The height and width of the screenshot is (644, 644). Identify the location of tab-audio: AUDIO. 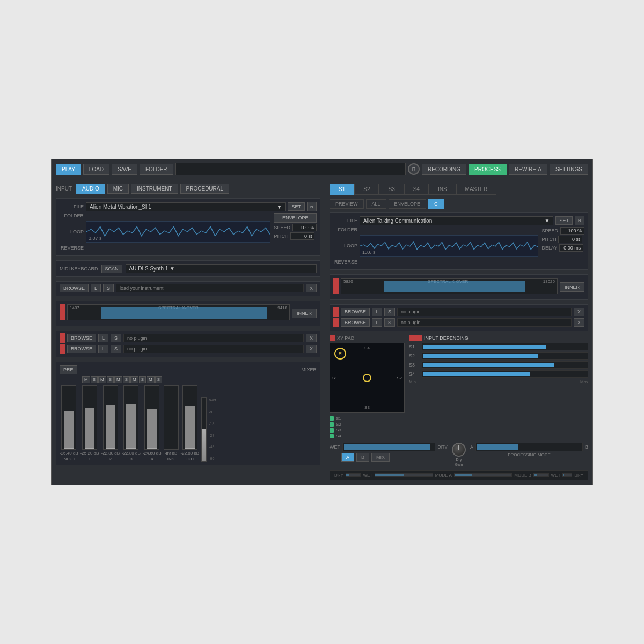
(91, 189).